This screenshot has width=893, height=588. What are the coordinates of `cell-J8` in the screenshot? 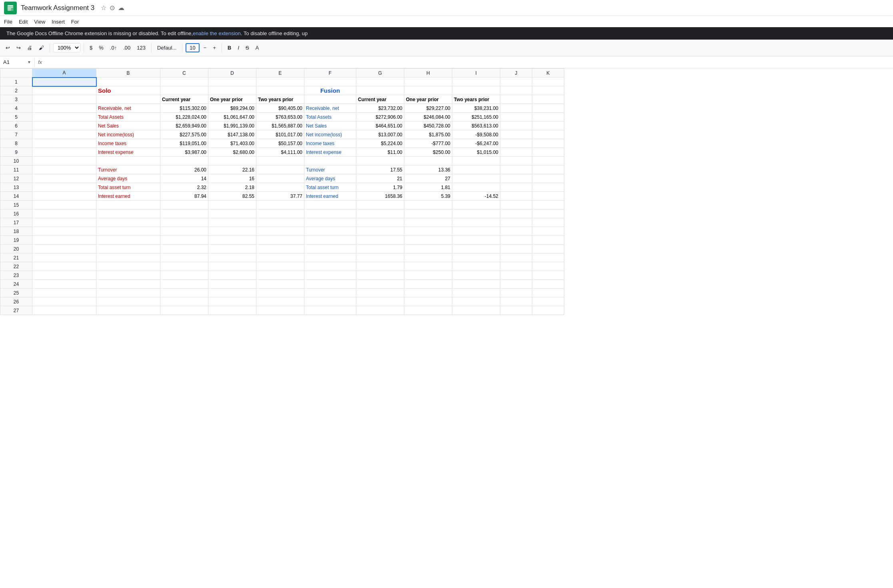 It's located at (516, 144).